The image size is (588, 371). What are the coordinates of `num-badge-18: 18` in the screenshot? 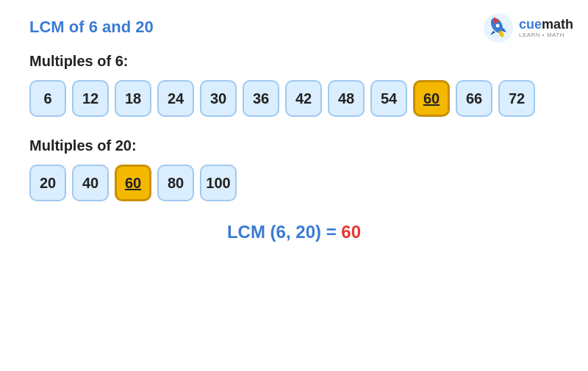 It's located at (133, 98).